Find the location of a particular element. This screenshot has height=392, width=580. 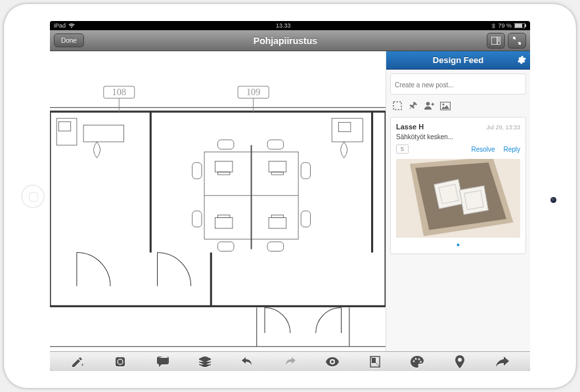

fullscreen-button is located at coordinates (517, 41).